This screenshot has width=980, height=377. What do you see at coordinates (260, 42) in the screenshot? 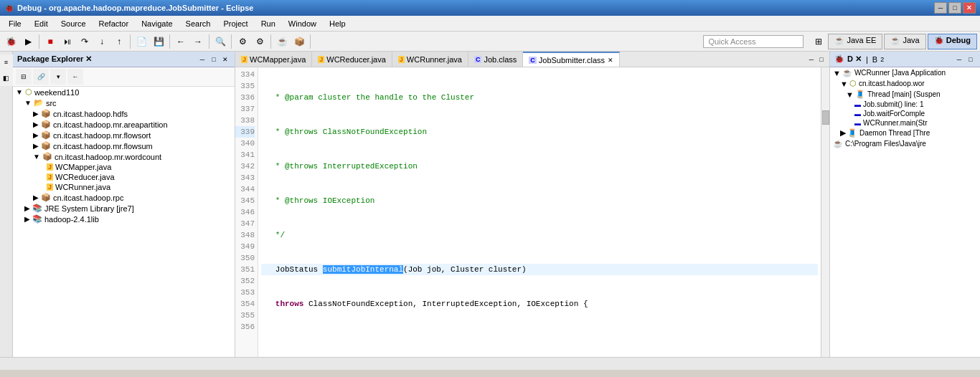
I see `toolbar-settings-btn: ⚙` at bounding box center [260, 42].